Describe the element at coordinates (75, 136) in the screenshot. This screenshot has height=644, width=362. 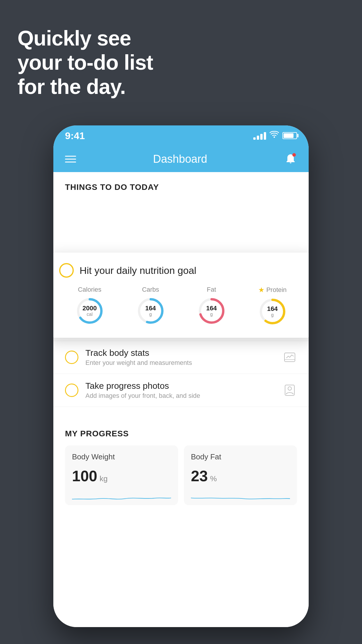
I see `status-time: 9:41` at that location.